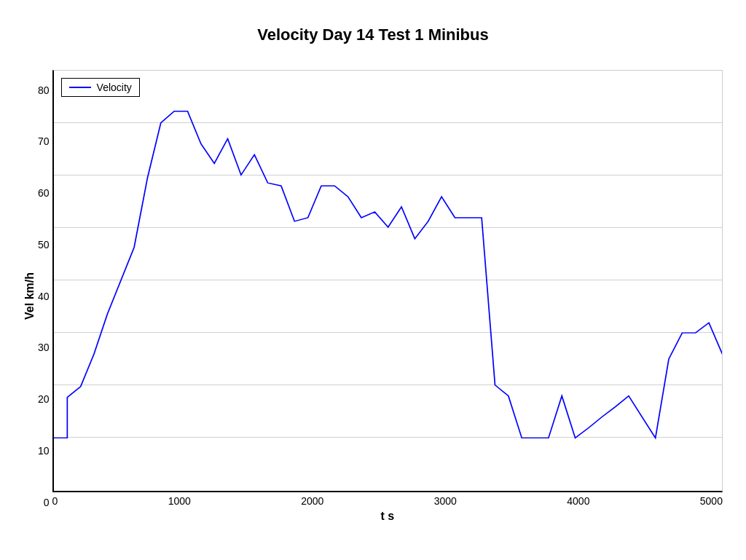  Describe the element at coordinates (80, 87) in the screenshot. I see `legend-line-symbol` at that location.